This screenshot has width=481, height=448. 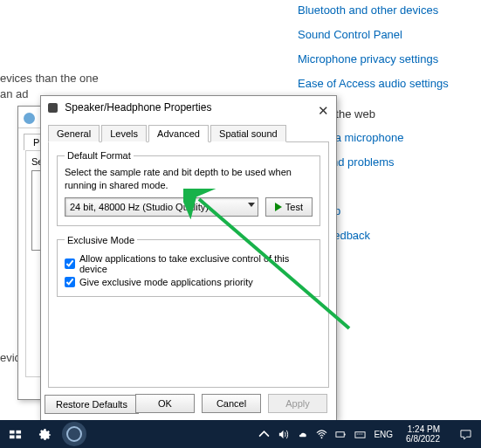 What do you see at coordinates (45, 435) in the screenshot?
I see `gear-icon` at bounding box center [45, 435].